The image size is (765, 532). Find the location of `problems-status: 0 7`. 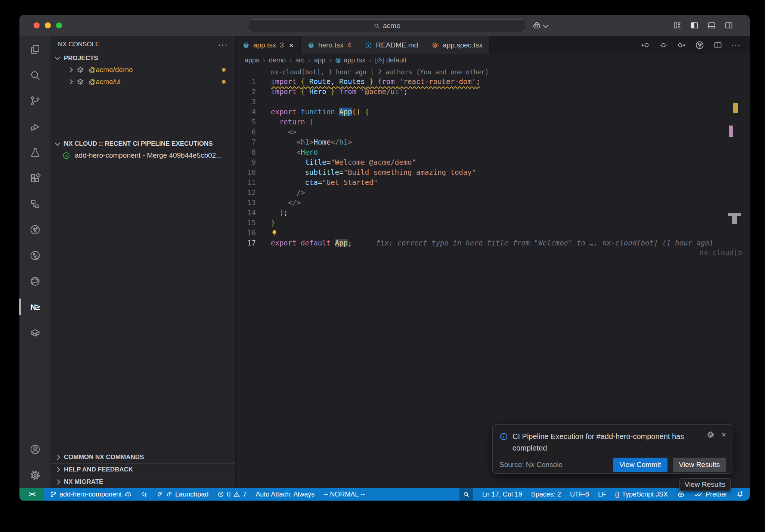

problems-status: 0 7 is located at coordinates (232, 495).